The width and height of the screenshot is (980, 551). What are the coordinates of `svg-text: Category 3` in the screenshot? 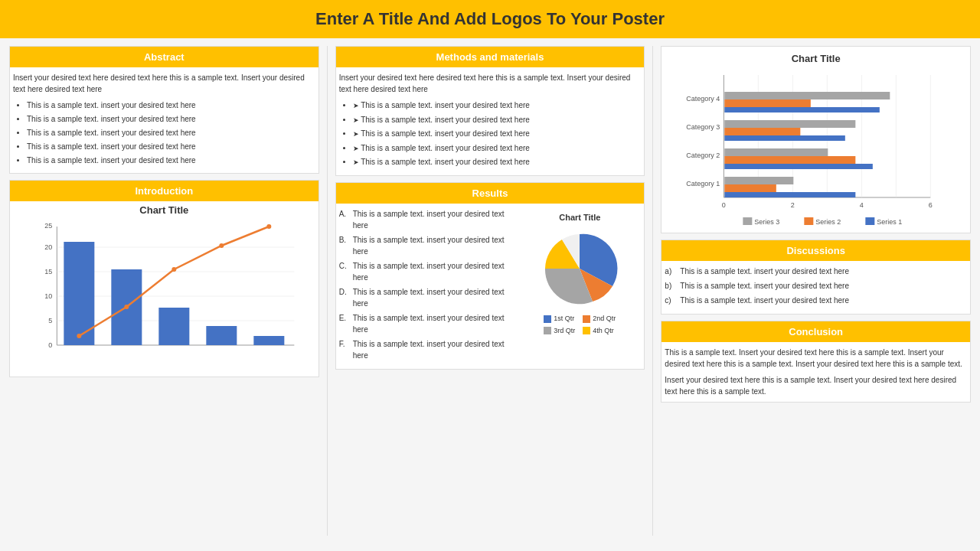 It's located at (704, 127).